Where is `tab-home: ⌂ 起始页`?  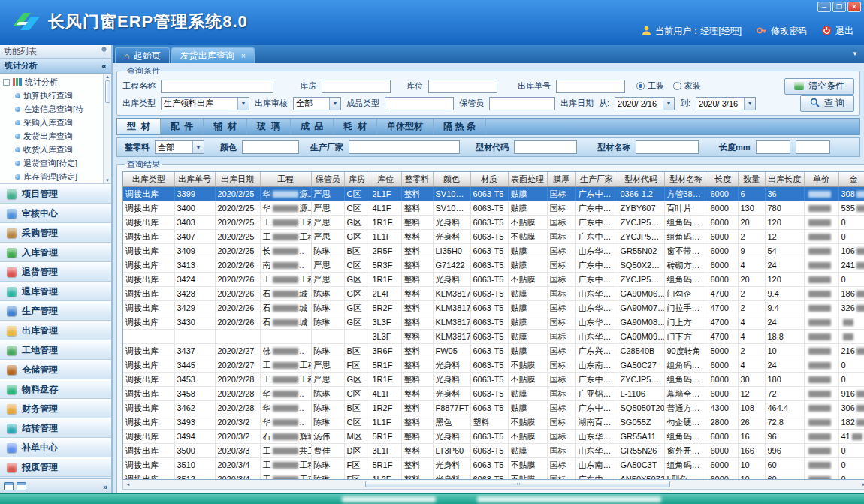 tab-home: ⌂ 起始页 is located at coordinates (143, 56).